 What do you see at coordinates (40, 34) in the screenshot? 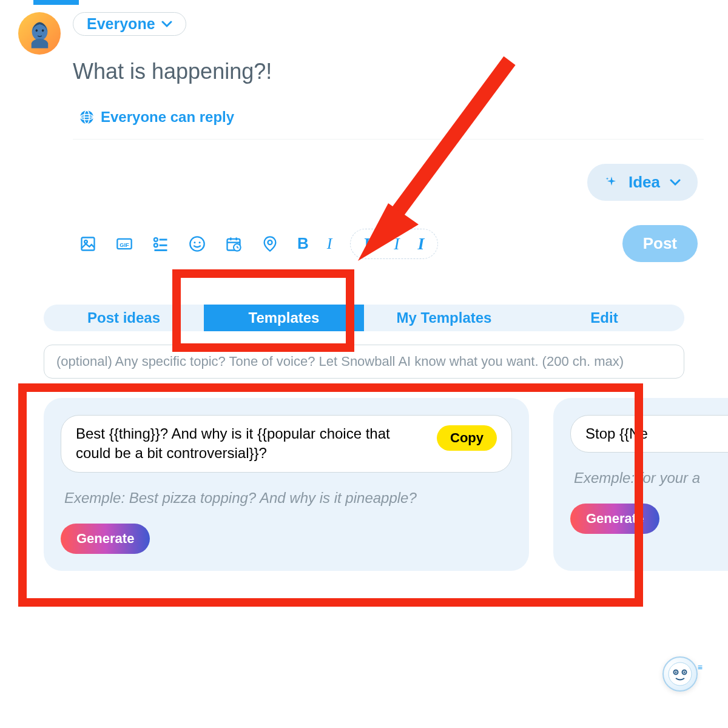
I see `avatar-image` at bounding box center [40, 34].